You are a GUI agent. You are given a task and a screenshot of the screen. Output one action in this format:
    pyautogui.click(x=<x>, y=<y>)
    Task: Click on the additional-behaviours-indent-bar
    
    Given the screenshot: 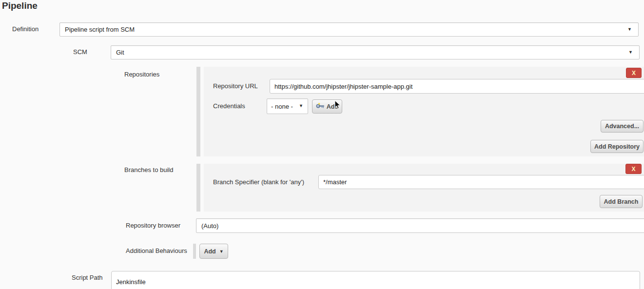 What is the action you would take?
    pyautogui.click(x=195, y=251)
    